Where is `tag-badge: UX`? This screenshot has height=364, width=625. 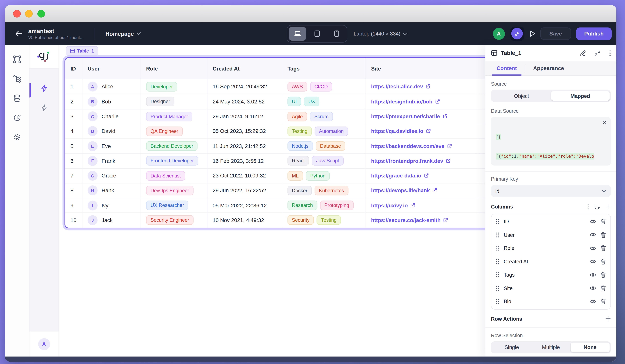
tag-badge: UX is located at coordinates (312, 102).